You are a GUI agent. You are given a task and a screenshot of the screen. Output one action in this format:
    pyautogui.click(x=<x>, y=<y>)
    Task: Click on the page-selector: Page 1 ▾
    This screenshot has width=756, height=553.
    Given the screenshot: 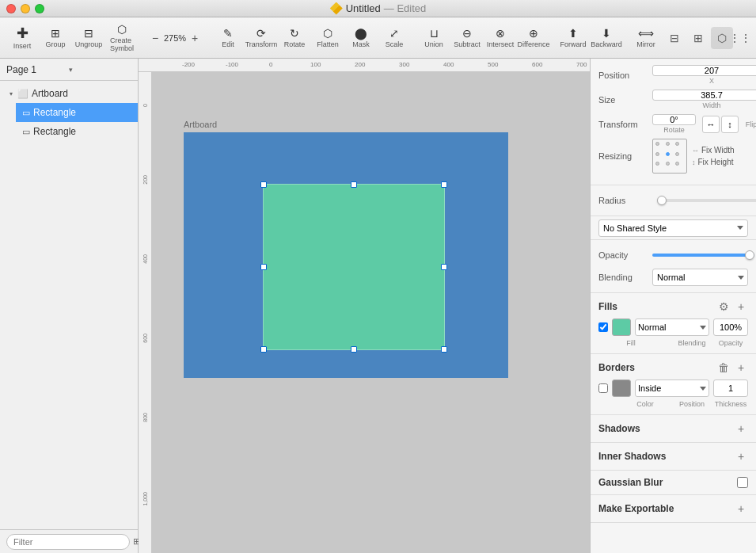 What is the action you would take?
    pyautogui.click(x=69, y=70)
    